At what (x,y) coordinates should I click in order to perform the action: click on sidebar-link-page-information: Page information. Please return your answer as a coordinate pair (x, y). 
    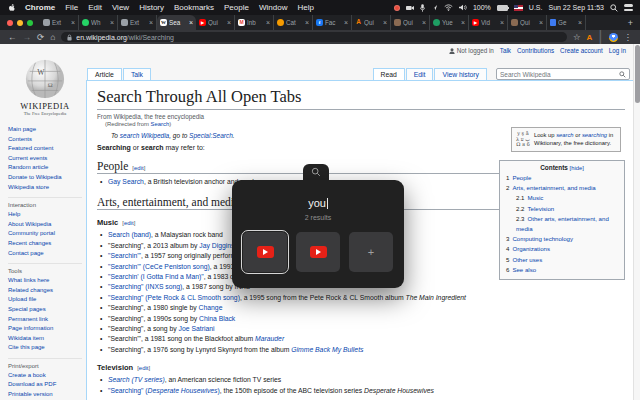
    Looking at the image, I should click on (30, 328).